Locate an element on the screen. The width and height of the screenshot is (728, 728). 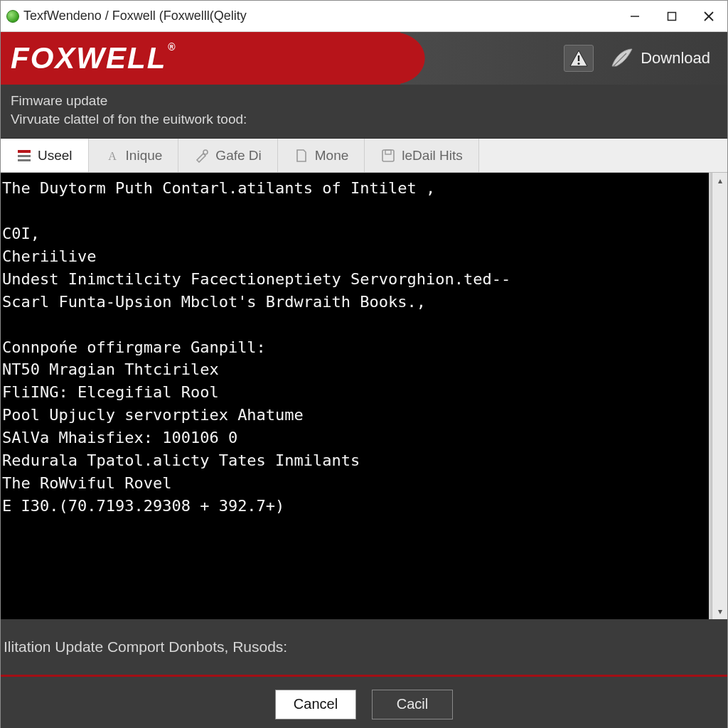
minimize-button is located at coordinates (635, 16).